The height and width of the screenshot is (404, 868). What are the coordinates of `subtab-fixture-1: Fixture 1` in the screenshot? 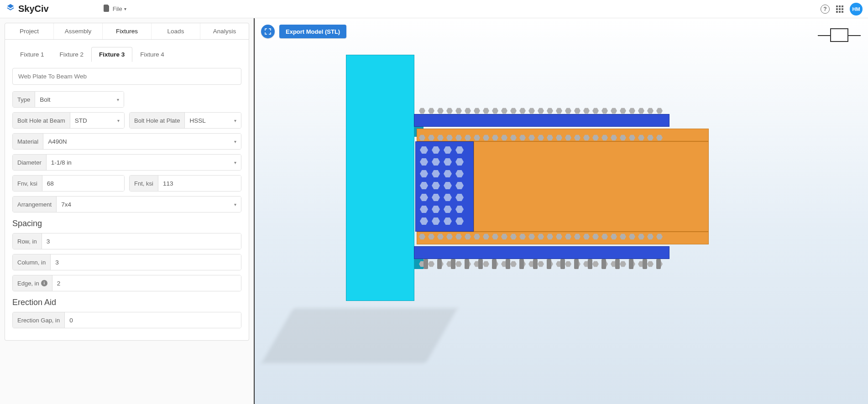 It's located at (32, 55).